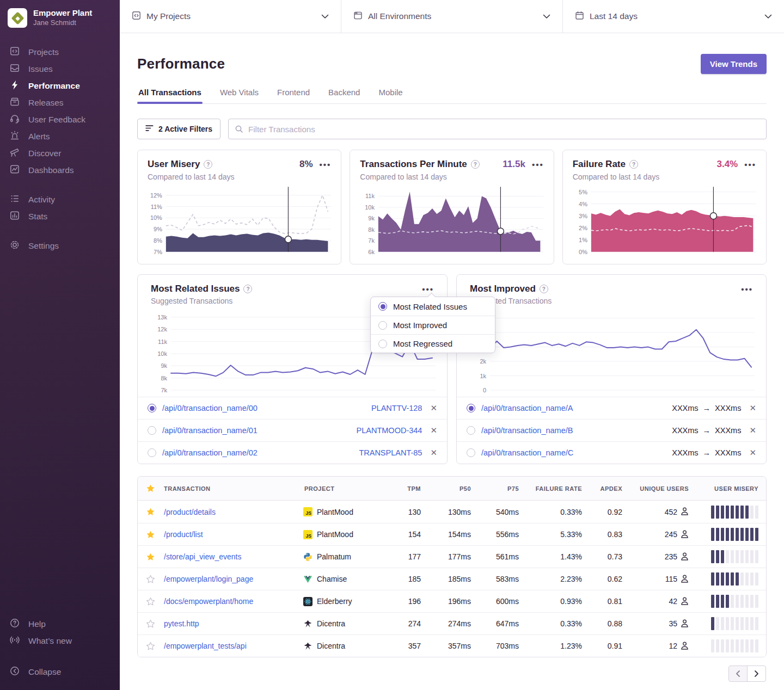 The width and height of the screenshot is (784, 690). I want to click on sidebar-item-performance: Performance, so click(60, 86).